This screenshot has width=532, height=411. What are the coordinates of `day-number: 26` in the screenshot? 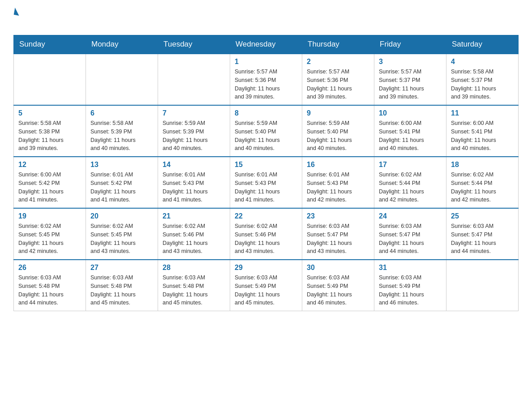 It's located at (50, 268).